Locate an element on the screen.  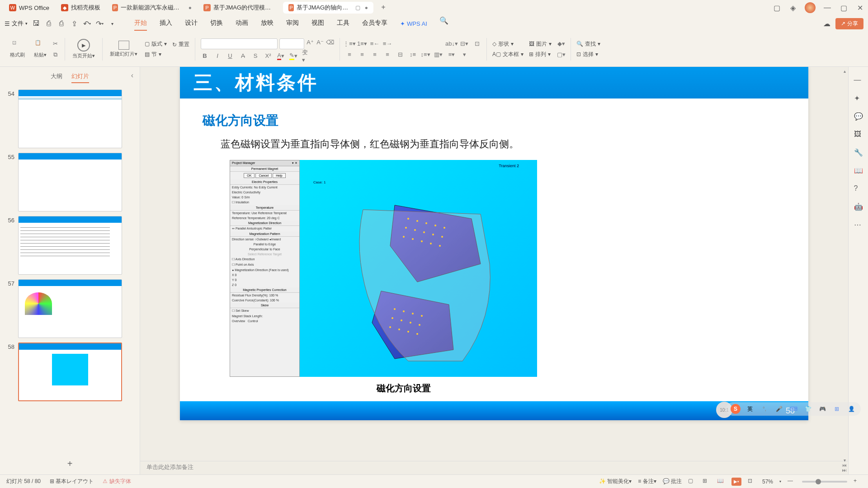
layout-button: ▢版式▾ is located at coordinates (156, 44).